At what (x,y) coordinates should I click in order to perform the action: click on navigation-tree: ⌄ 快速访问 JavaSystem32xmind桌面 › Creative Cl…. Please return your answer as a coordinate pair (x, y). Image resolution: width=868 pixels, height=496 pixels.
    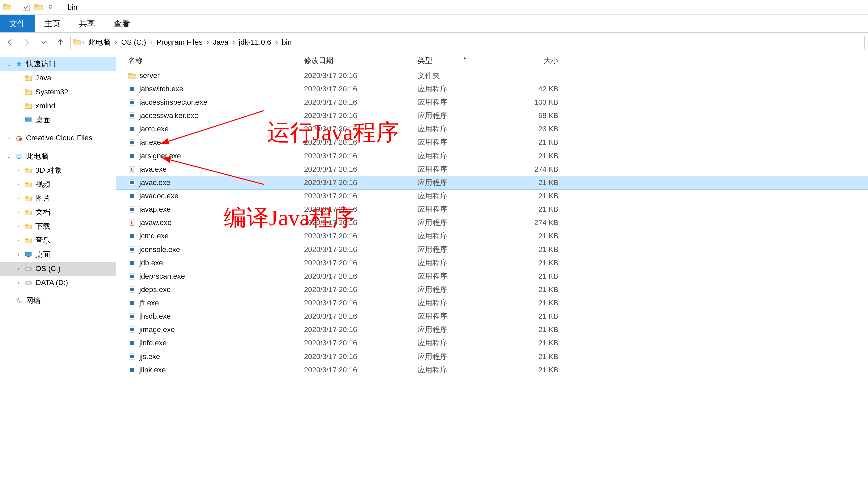
    Looking at the image, I should click on (58, 274).